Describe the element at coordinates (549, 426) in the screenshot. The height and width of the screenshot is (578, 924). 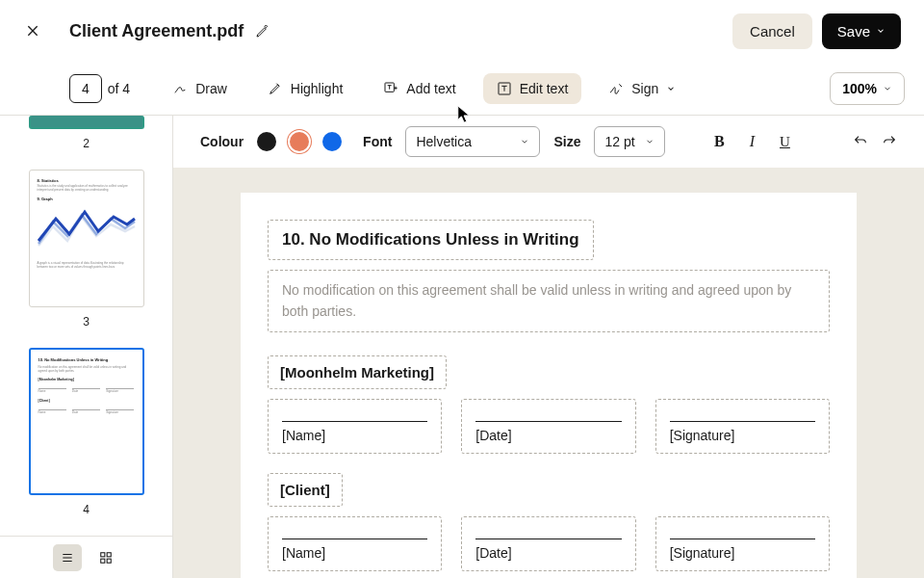
I see `party1-date-field: [Date]` at that location.